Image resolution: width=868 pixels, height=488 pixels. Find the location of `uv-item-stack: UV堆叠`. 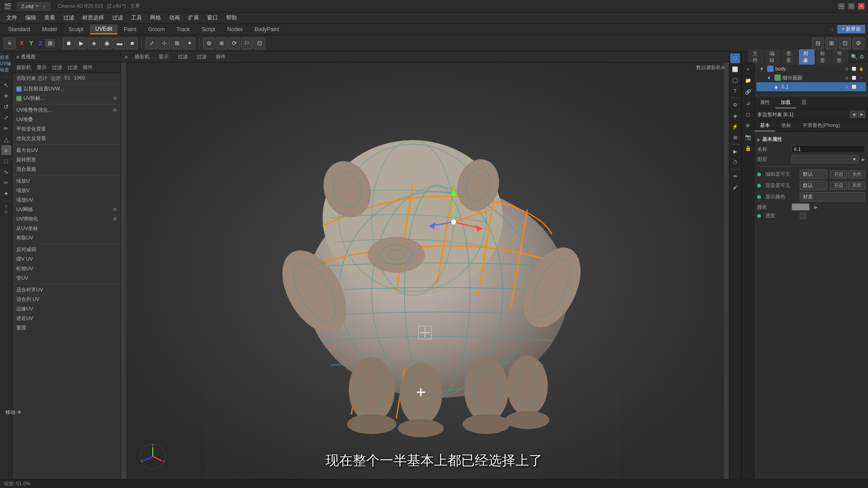

uv-item-stack: UV堆叠 is located at coordinates (67, 119).